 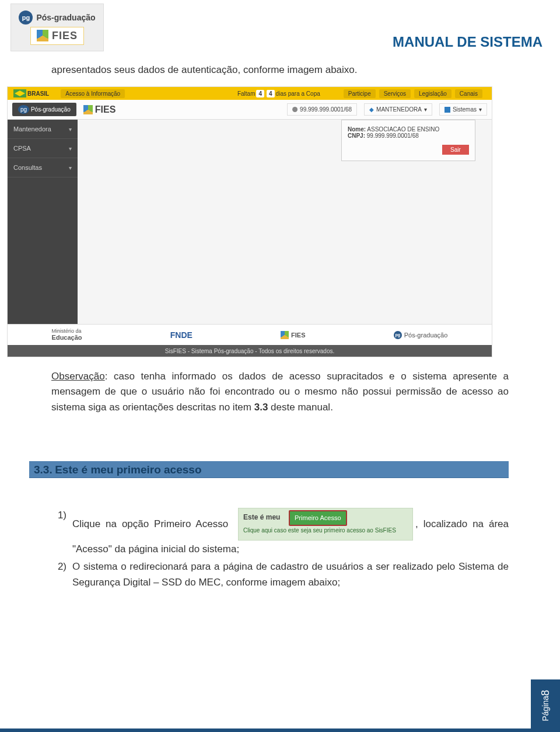 I want to click on section-title: Este é meu primeiro acesso, so click(x=128, y=469).